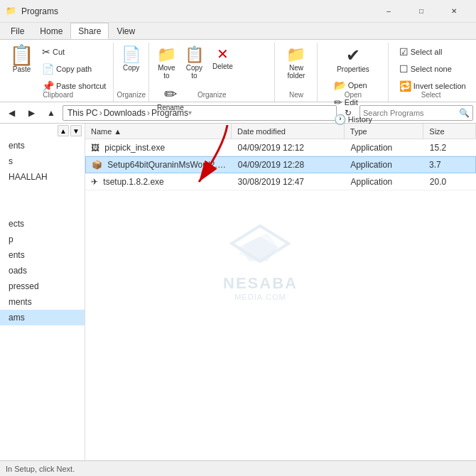  What do you see at coordinates (131, 60) in the screenshot?
I see `copy-button: 📄 Copy` at bounding box center [131, 60].